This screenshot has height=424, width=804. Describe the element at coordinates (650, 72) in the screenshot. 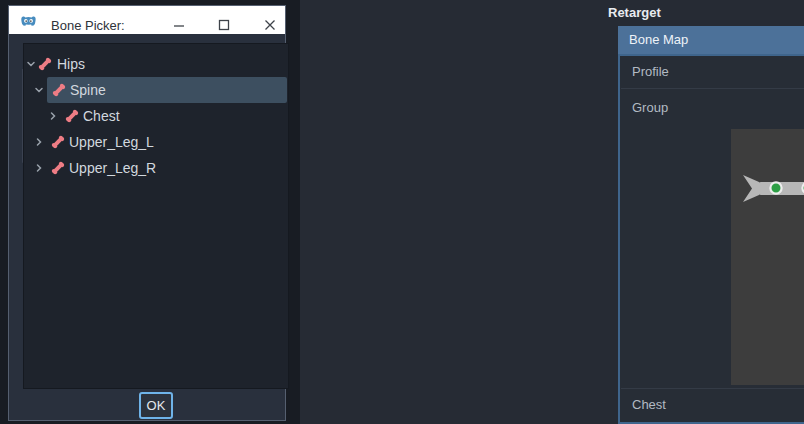

I see `profile-label: Profile` at that location.